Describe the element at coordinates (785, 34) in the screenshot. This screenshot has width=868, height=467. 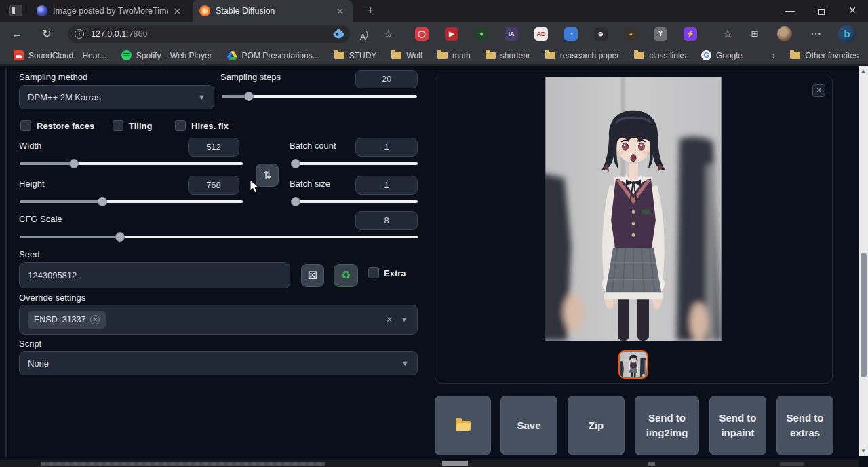
I see `profile-avatar` at that location.